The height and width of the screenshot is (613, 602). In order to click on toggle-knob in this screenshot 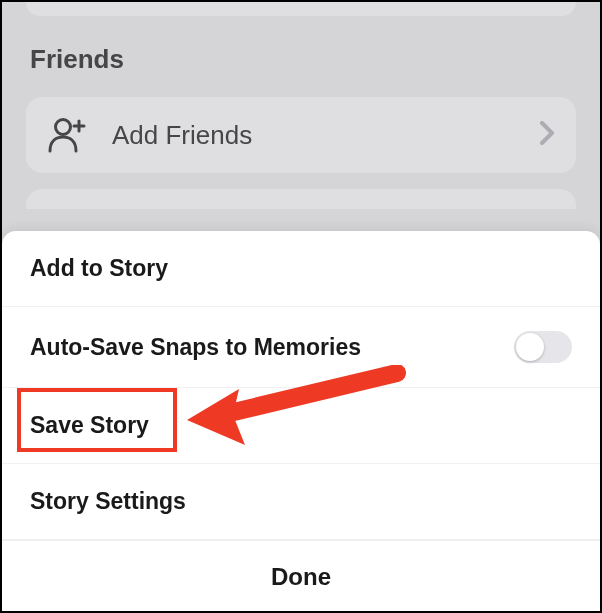, I will do `click(530, 347)`.